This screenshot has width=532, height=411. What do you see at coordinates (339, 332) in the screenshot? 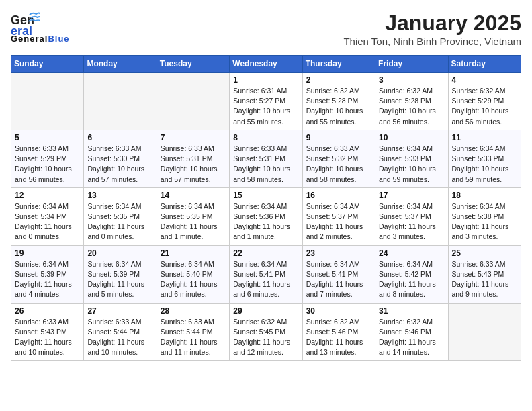
I see `calendar-cell: 30Sunrise: 6:32 AM Sunset: 5:46 PM Dayli…` at bounding box center [339, 332].